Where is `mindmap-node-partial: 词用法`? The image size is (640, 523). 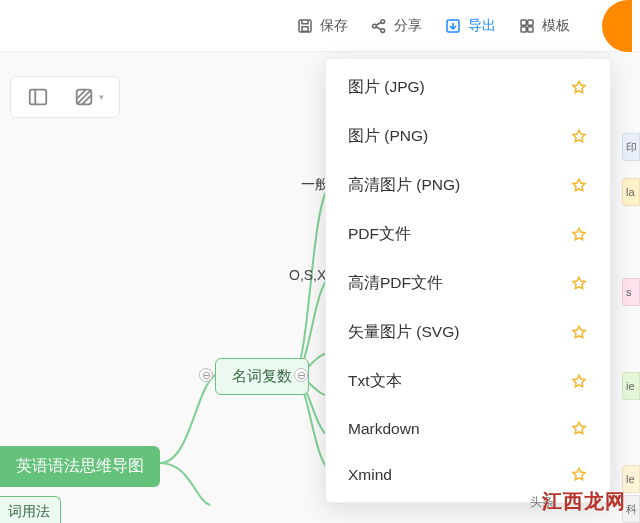
mindmap-node-partial: 词用法 is located at coordinates (30, 510).